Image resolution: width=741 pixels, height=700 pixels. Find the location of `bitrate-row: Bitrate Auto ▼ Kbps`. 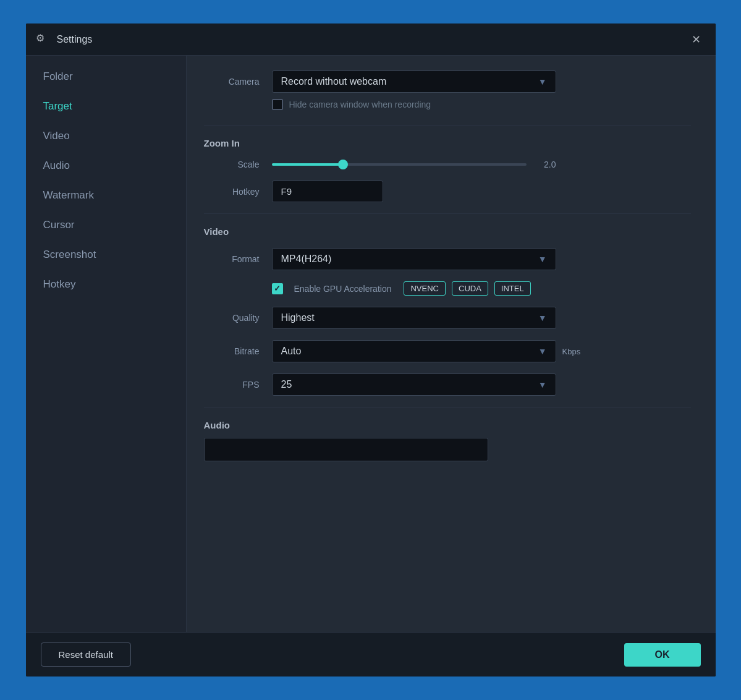

bitrate-row: Bitrate Auto ▼ Kbps is located at coordinates (447, 351).